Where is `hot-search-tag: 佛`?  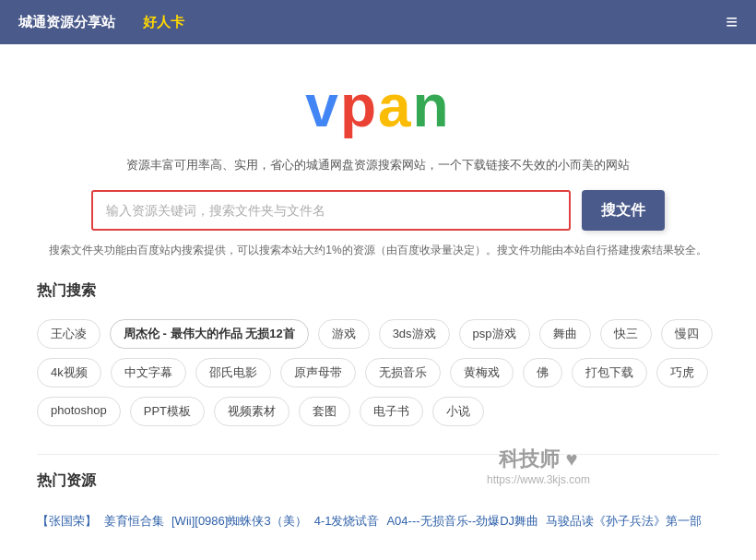
hot-search-tag: 佛 is located at coordinates (542, 373).